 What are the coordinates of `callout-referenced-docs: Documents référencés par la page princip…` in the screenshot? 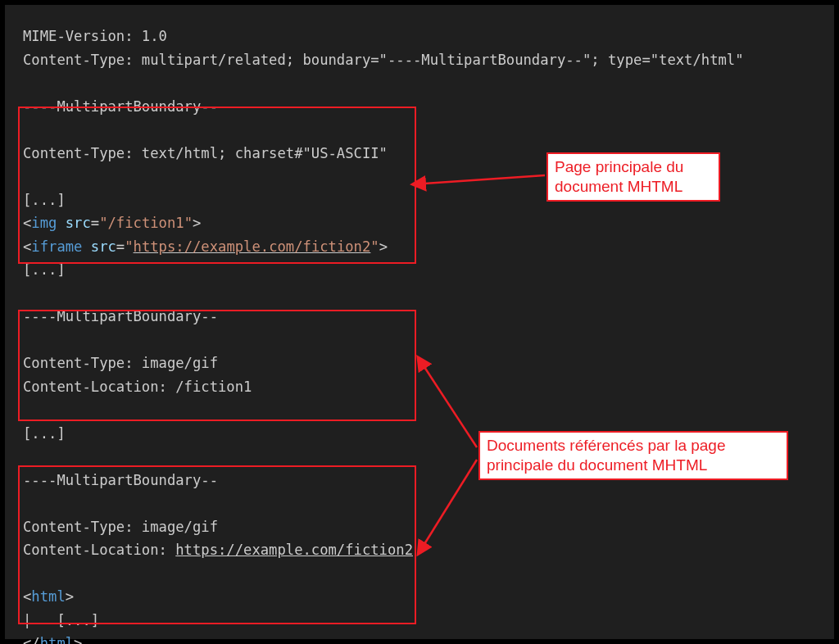 It's located at (633, 456).